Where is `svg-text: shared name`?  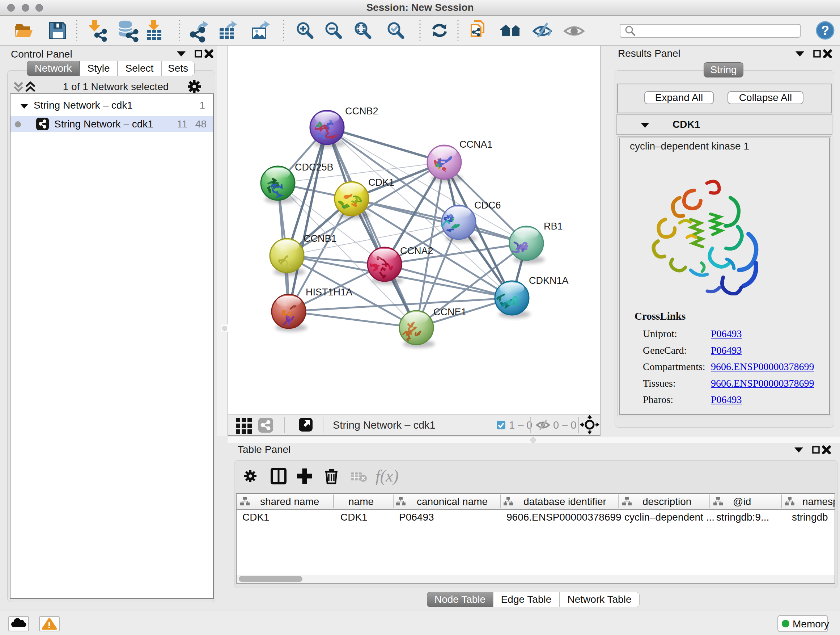 svg-text: shared name is located at coordinates (289, 502).